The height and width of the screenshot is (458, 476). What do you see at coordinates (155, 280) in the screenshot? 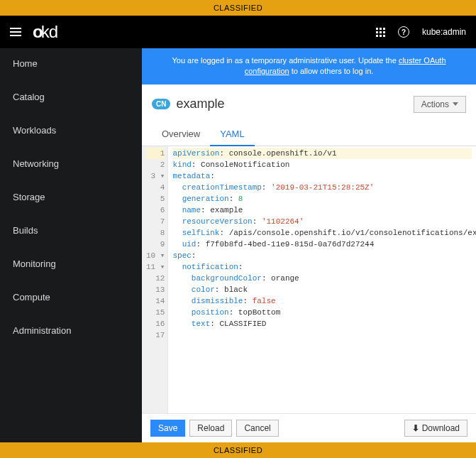
I see `editor-gutter: 123 ▾45678910 ▾11 ▾121314151617` at bounding box center [155, 280].